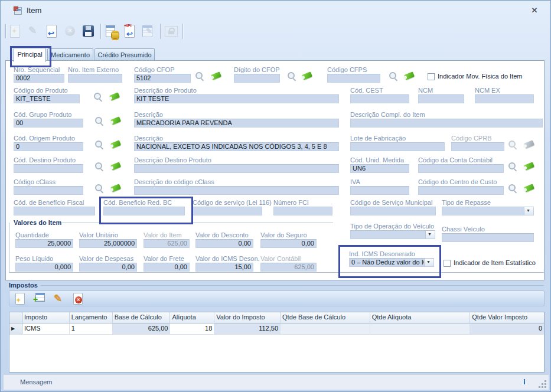  What do you see at coordinates (534, 11) in the screenshot?
I see `close-button: ✕` at bounding box center [534, 11].